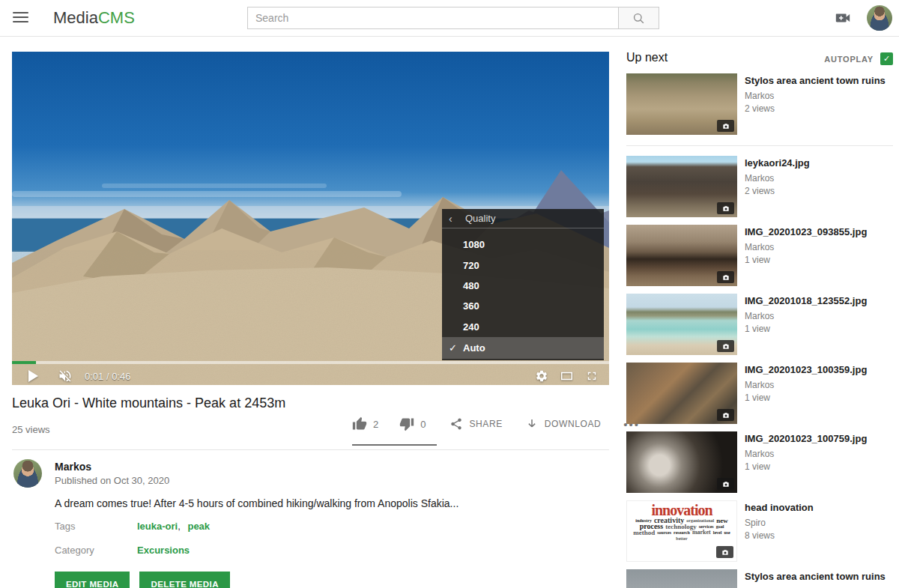 This screenshot has width=899, height=588. What do you see at coordinates (274, 403) in the screenshot?
I see `video-title: Leuka Ori - White mountains - Peak at 24…` at bounding box center [274, 403].